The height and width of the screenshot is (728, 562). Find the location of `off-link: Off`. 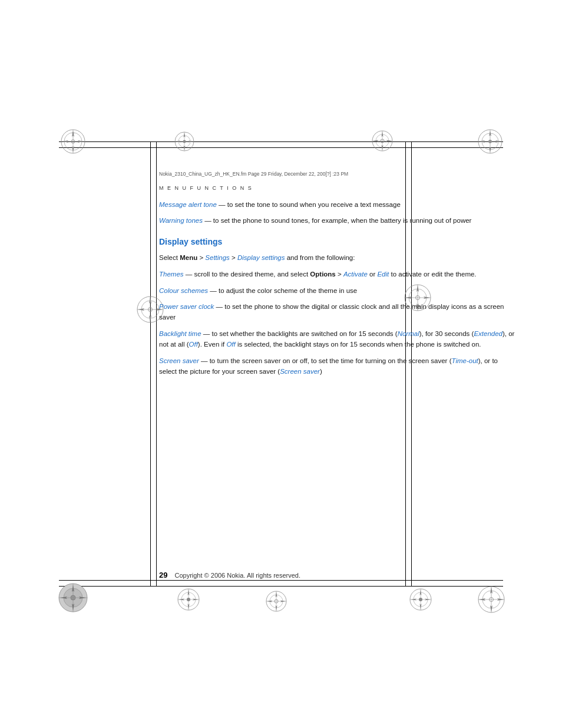

off-link: Off is located at coordinates (193, 344).